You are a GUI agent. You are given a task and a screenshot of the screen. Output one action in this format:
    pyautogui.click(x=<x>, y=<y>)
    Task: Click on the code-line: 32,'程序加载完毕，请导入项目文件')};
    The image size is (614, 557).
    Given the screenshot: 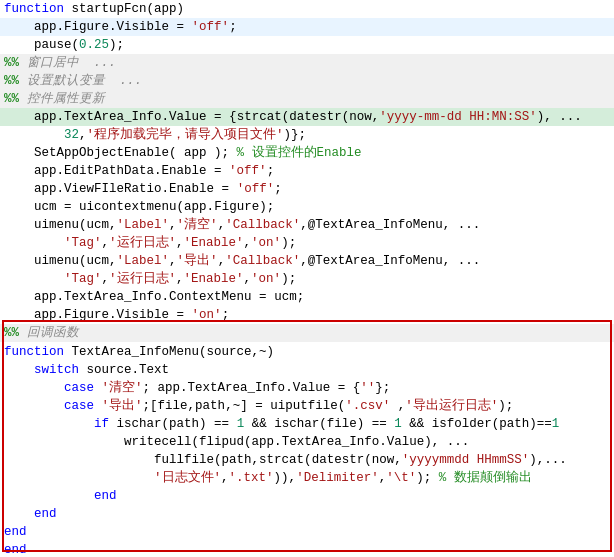 What is the action you would take?
    pyautogui.click(x=307, y=135)
    